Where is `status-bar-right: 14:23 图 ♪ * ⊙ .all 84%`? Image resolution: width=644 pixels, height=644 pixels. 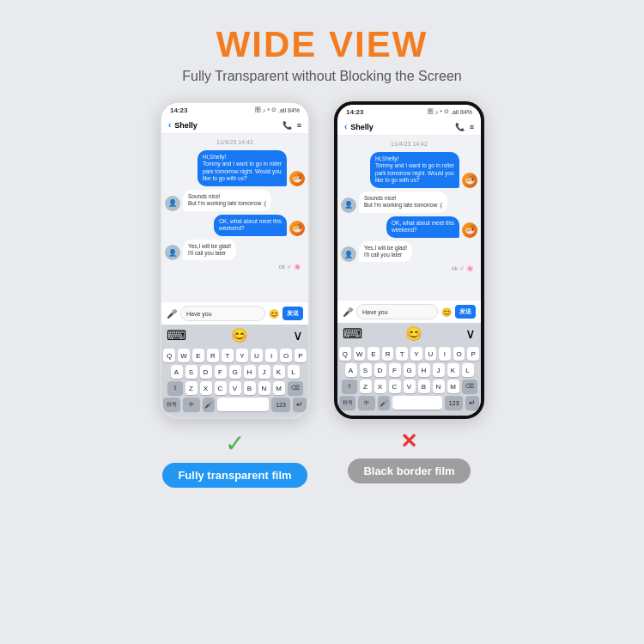
status-bar-right: 14:23 图 ♪ * ⊙ .all 84% is located at coordinates (409, 112).